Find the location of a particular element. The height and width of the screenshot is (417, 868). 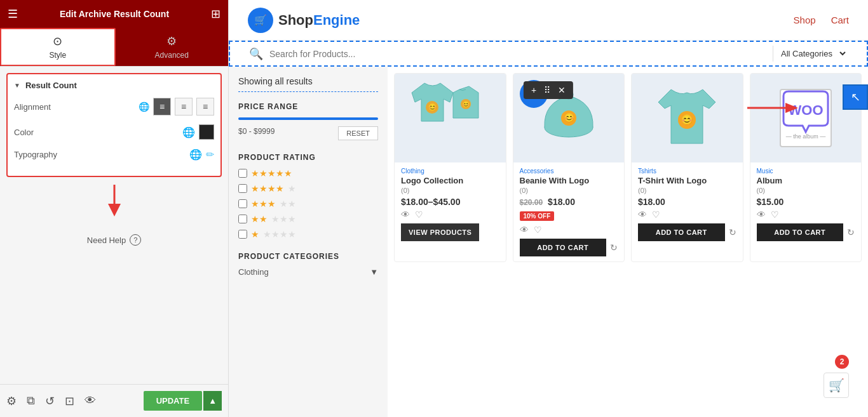

rating-1-checkbox is located at coordinates (243, 234).